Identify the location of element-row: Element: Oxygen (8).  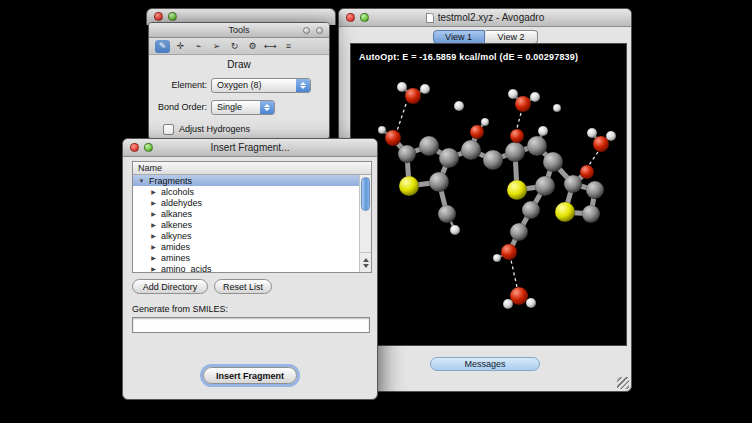
(239, 85).